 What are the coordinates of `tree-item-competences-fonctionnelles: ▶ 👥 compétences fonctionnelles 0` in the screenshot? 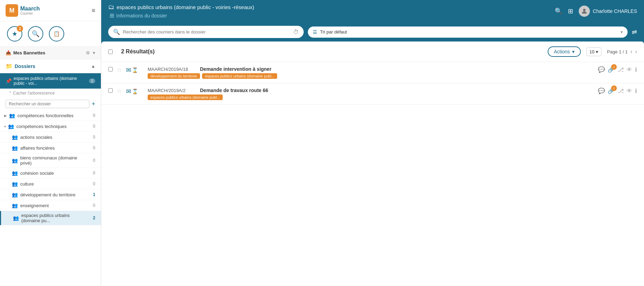 It's located at (50, 116).